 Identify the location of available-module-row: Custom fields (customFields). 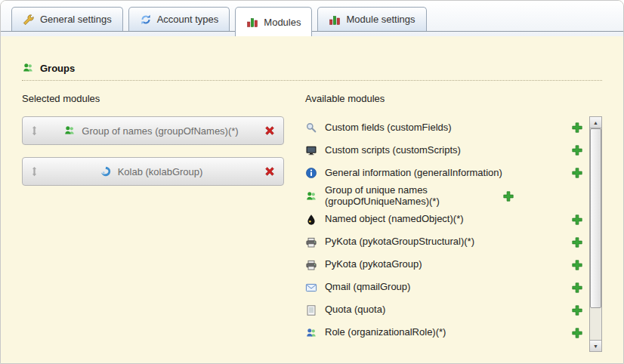
(447, 128).